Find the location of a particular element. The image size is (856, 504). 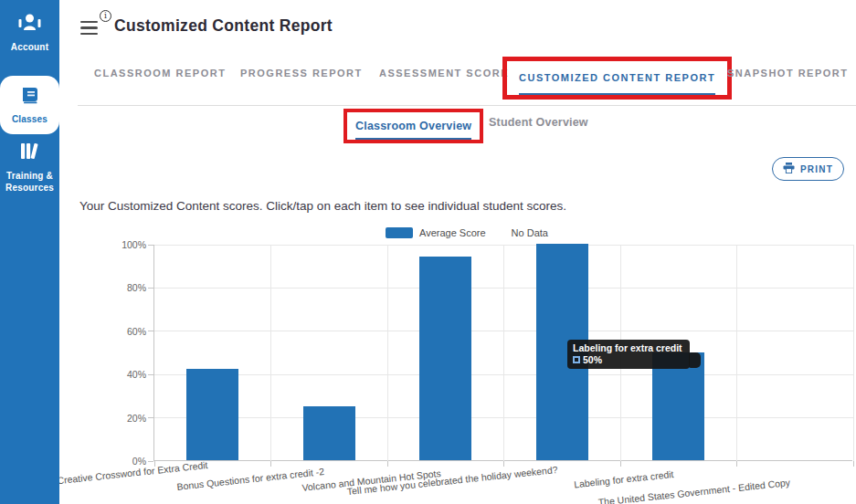

y-axis-label: 60% is located at coordinates (121, 331).